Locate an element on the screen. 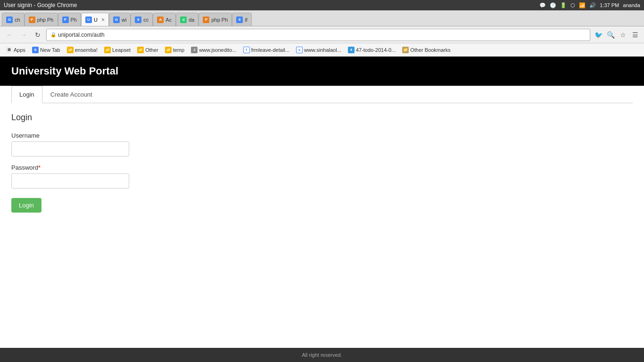 The height and width of the screenshot is (362, 644). user-display: ananda is located at coordinates (632, 5).